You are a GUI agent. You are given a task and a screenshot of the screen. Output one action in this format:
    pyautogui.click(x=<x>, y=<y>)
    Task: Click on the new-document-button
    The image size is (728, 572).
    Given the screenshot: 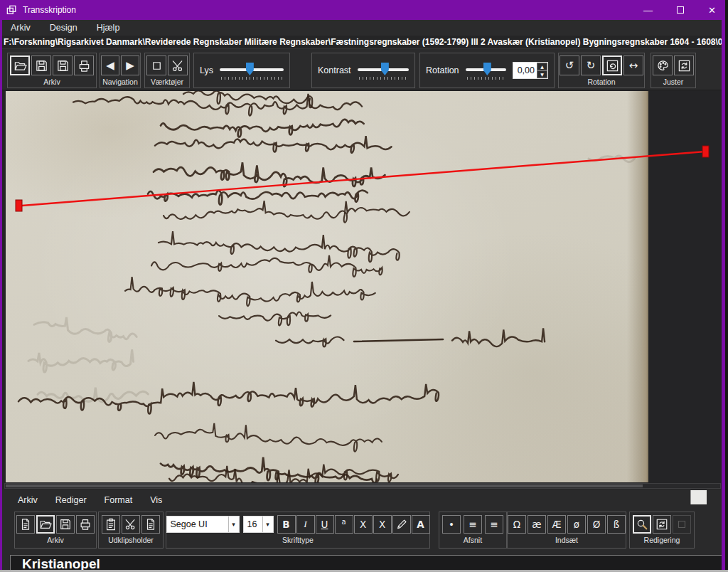 What is the action you would take?
    pyautogui.click(x=26, y=524)
    